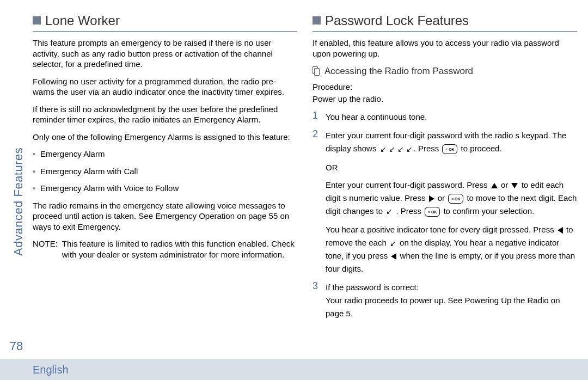 The height and width of the screenshot is (380, 588). Describe the element at coordinates (180, 249) in the screenshot. I see `note-text: This feature is limited to radios with t…` at that location.